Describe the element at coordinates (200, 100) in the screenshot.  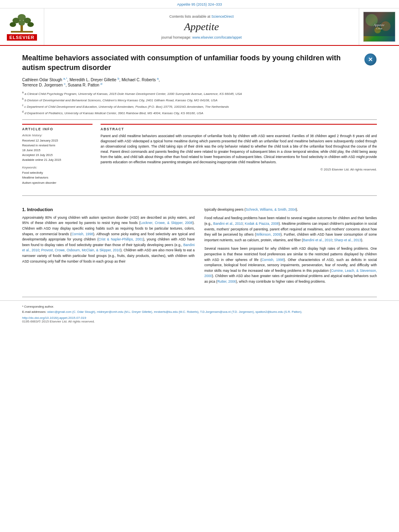
I see `affil-b: b b Division of Developmental and Behavi…` at that location.